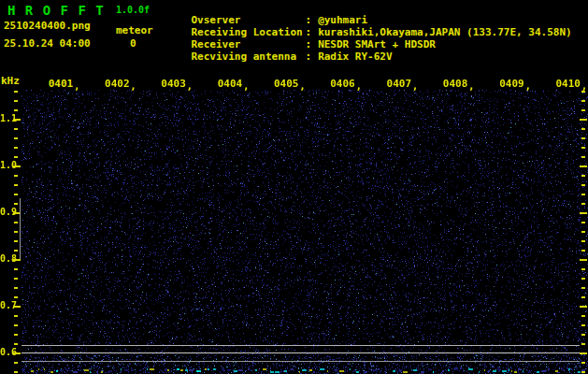 Image resolution: width=588 pixels, height=374 pixels. What do you see at coordinates (174, 84) in the screenshot?
I see `x-axis-tick-label: 0403` at bounding box center [174, 84].